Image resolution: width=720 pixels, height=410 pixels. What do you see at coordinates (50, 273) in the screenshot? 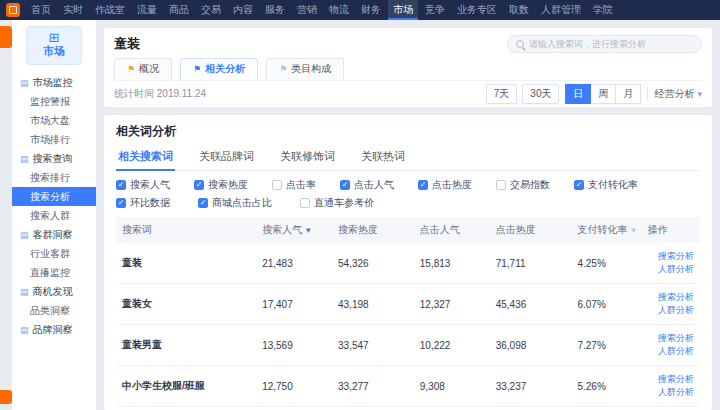
I see `sidebar-item-label: 直播监控` at bounding box center [50, 273].